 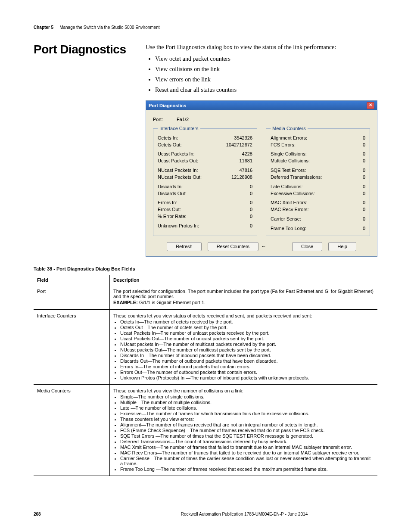 What do you see at coordinates (244, 391) in the screenshot?
I see `description-line: These counters let you view the number o…` at bounding box center [244, 391].